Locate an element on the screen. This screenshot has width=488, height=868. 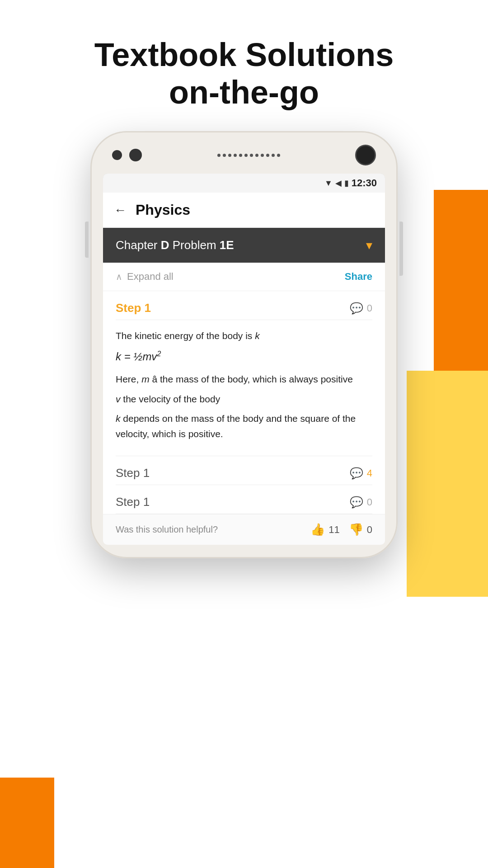
thumbs-up-count: 11 is located at coordinates (334, 530).